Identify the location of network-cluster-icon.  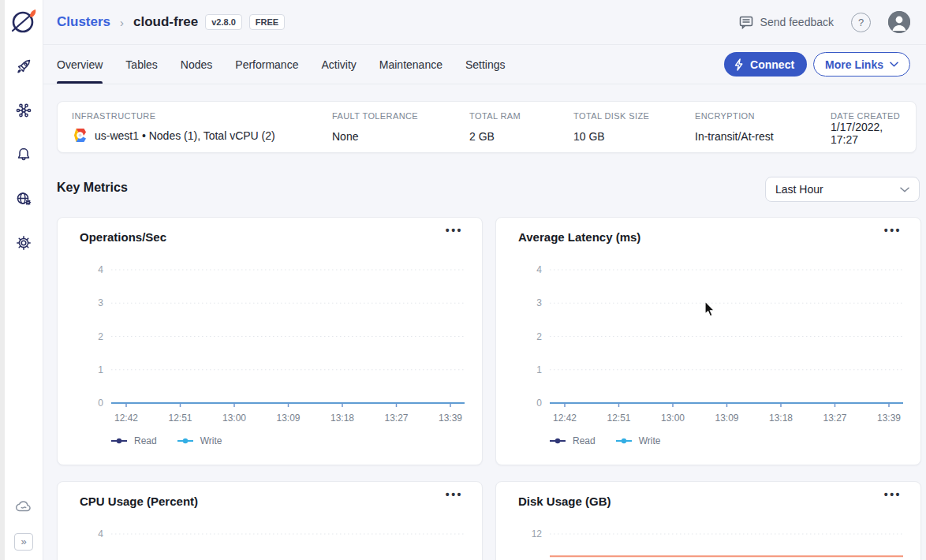
(24, 110).